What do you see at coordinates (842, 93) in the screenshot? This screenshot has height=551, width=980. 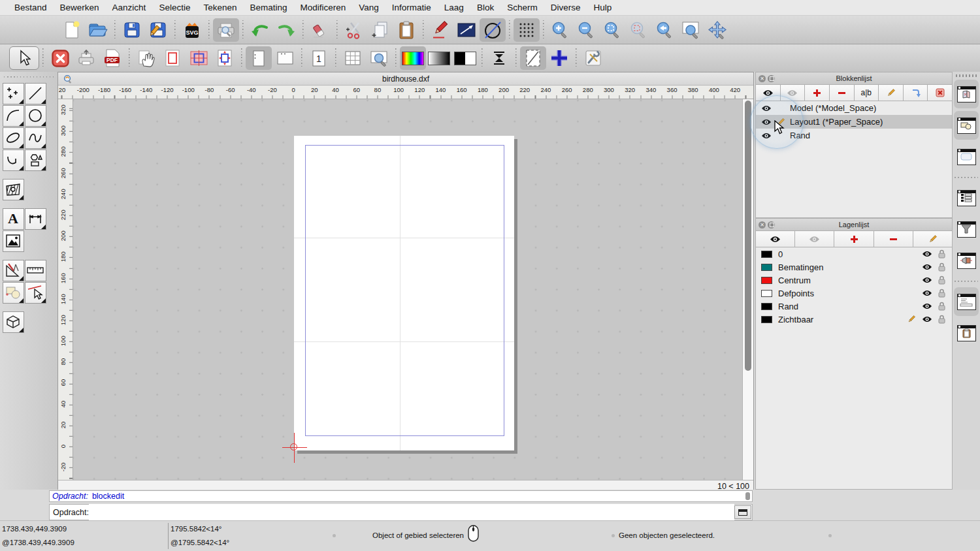 I see `remove-block-button` at bounding box center [842, 93].